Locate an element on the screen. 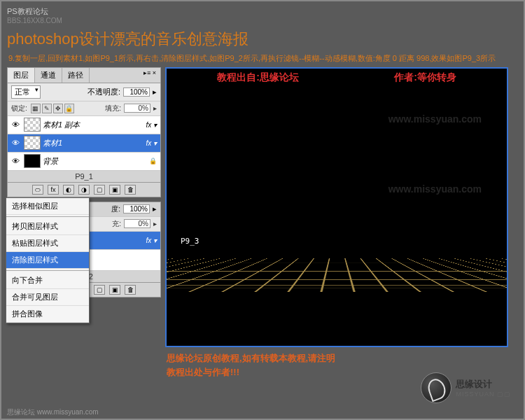 Image resolution: width=525 pixels, height=420 pixels. perspective-grid is located at coordinates (337, 304).